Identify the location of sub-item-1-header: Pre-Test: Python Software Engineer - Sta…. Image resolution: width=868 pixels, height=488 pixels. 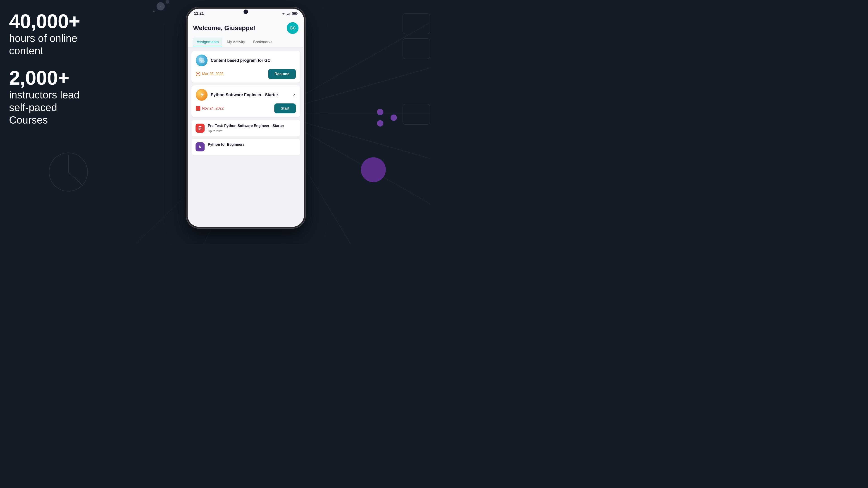
(246, 128).